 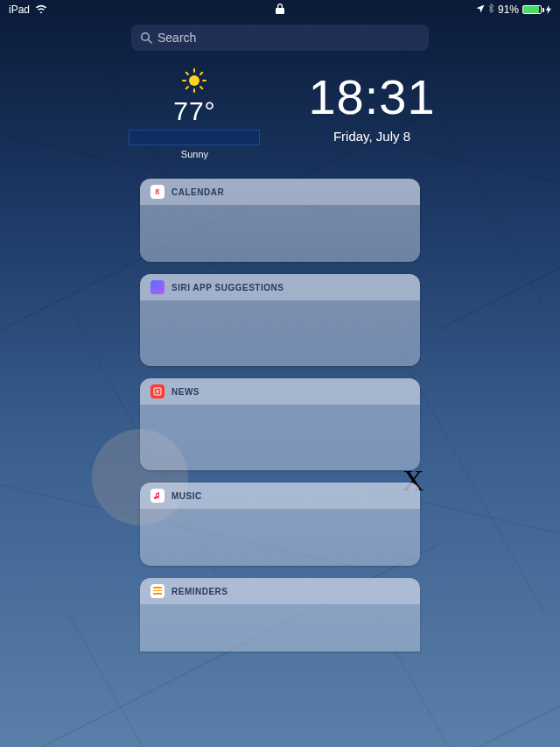 What do you see at coordinates (514, 10) in the screenshot?
I see `status-right: 91%` at bounding box center [514, 10].